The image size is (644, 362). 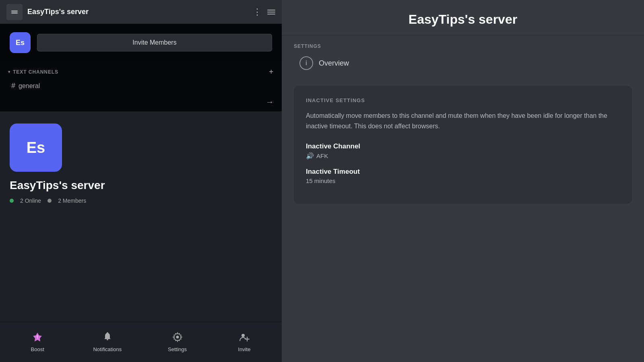 What do you see at coordinates (463, 101) in the screenshot?
I see `inactive-settings-label: INACTIVE SETTINGS` at bounding box center [463, 101].